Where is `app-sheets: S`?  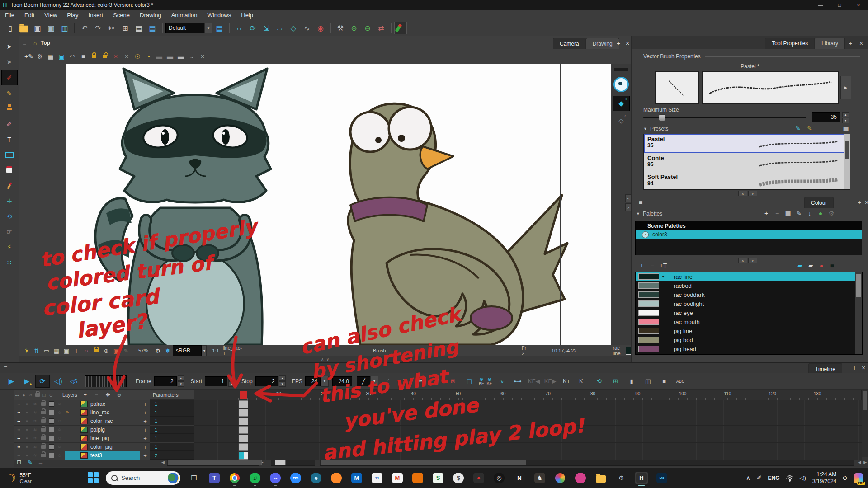 app-sheets: S is located at coordinates (438, 478).